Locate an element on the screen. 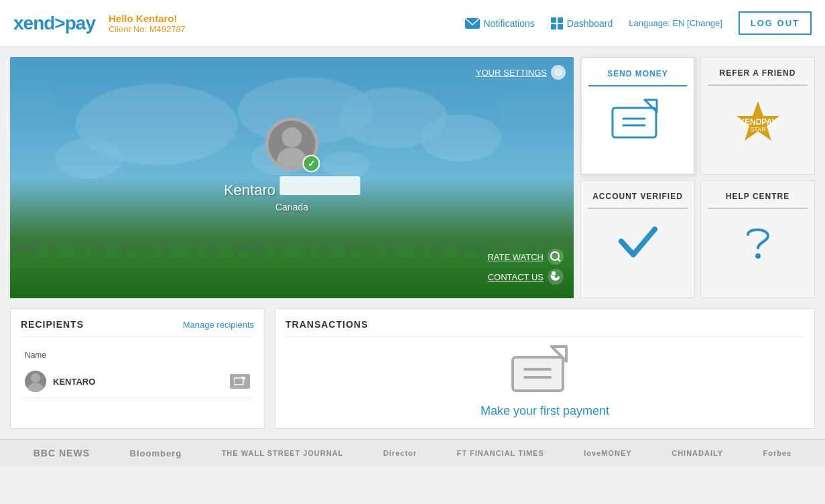 The height and width of the screenshot is (504, 825). recipients-title: RECIPIENTS is located at coordinates (52, 324).